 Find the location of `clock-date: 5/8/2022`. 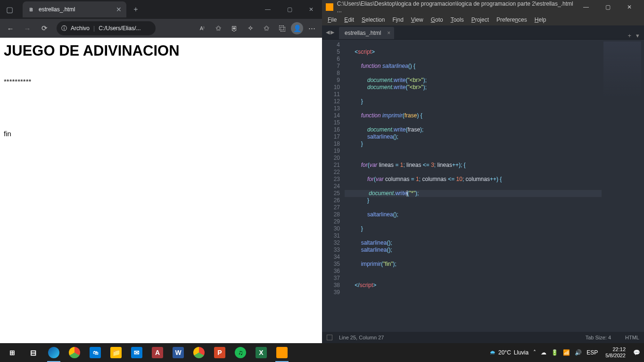

clock-date: 5/8/2022 is located at coordinates (616, 355).